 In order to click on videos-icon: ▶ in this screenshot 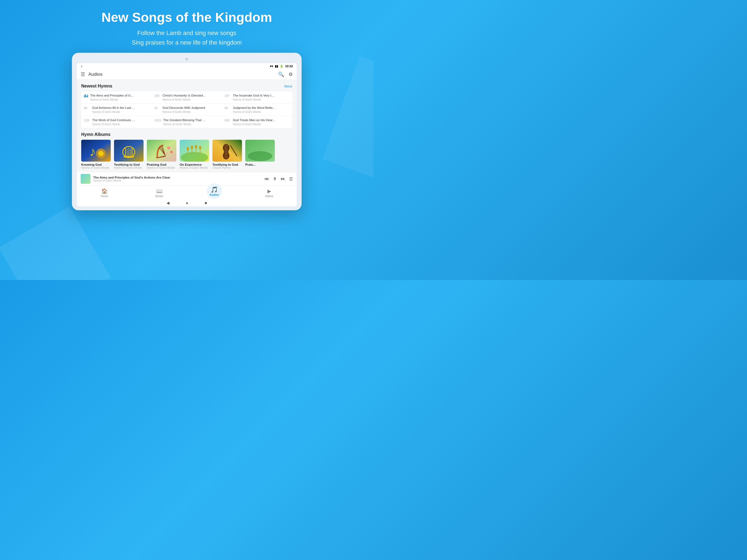, I will do `click(269, 191)`.